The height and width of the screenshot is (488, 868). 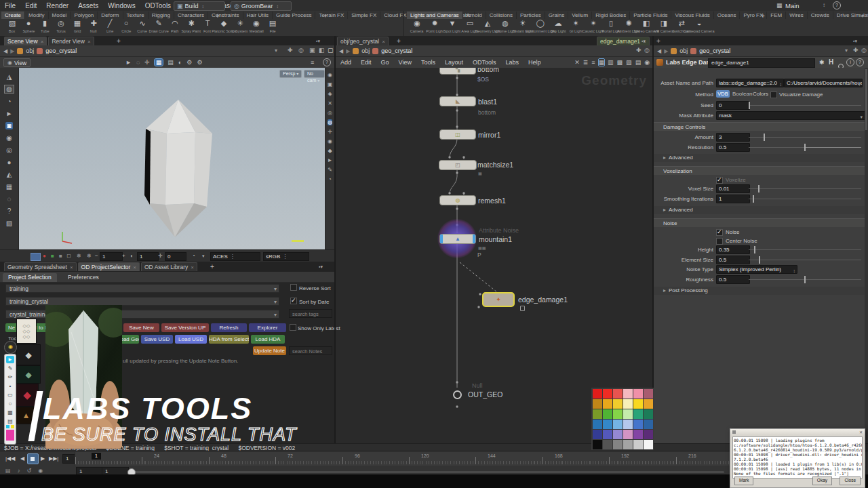 I want to click on shelf-tool: ◨ VR Camera, so click(x=664, y=26).